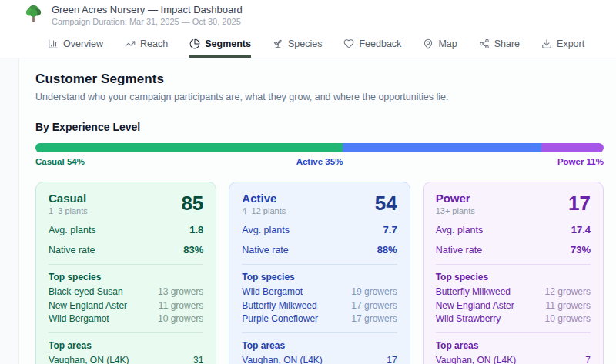  I want to click on bar-chart-icon, so click(53, 44).